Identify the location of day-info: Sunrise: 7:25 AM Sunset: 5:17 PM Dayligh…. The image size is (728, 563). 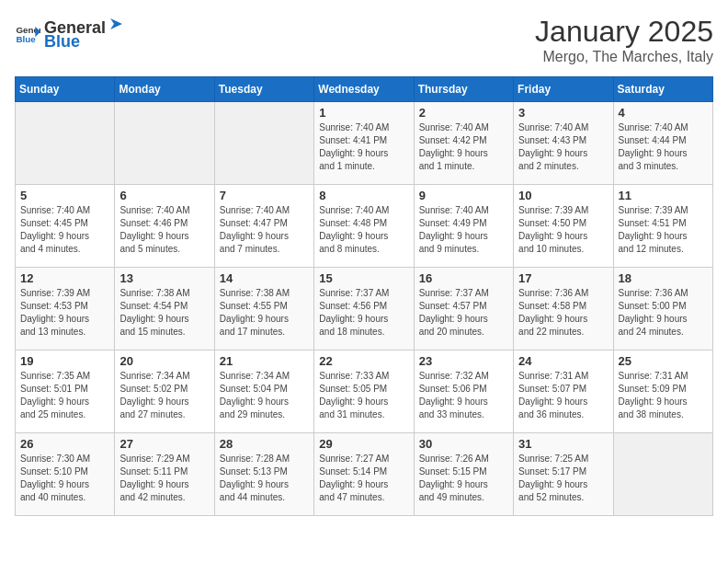
(563, 478).